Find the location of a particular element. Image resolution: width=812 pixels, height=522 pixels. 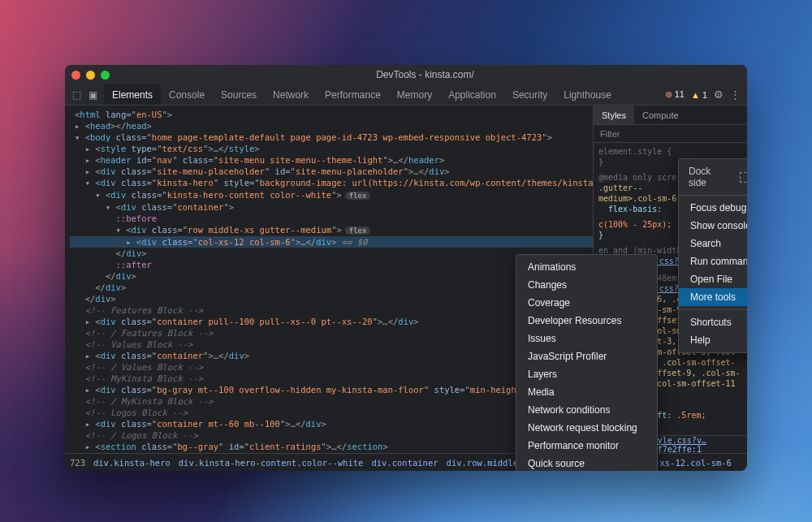

menu-item-help: Help▸ is located at coordinates (713, 340).